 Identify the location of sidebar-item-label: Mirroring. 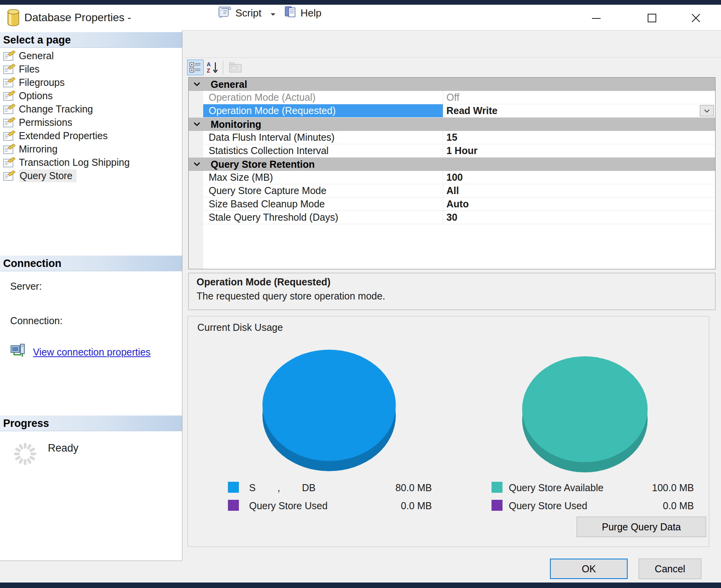
(38, 149).